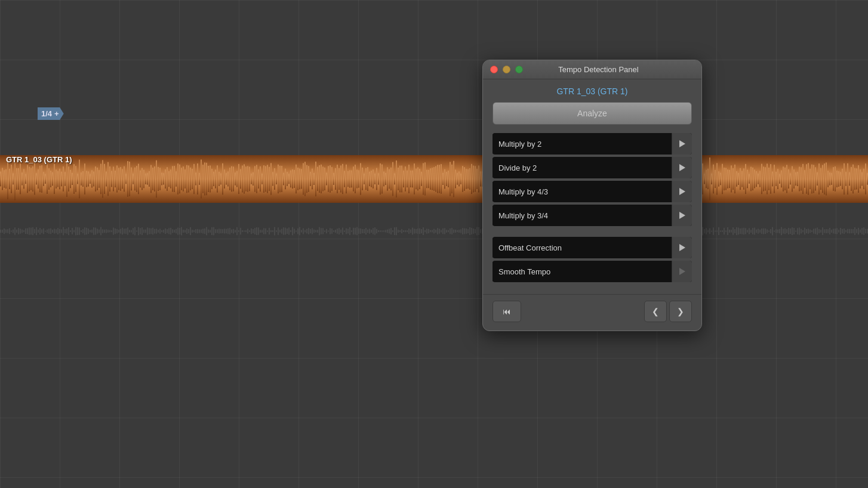 This screenshot has height=488, width=868. What do you see at coordinates (592, 271) in the screenshot?
I see `action-row-smooth-tempo: Smooth Tempo` at bounding box center [592, 271].